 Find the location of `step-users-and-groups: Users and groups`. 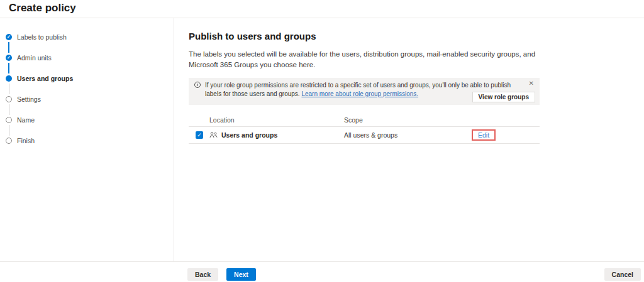

step-users-and-groups: Users and groups is located at coordinates (39, 78).